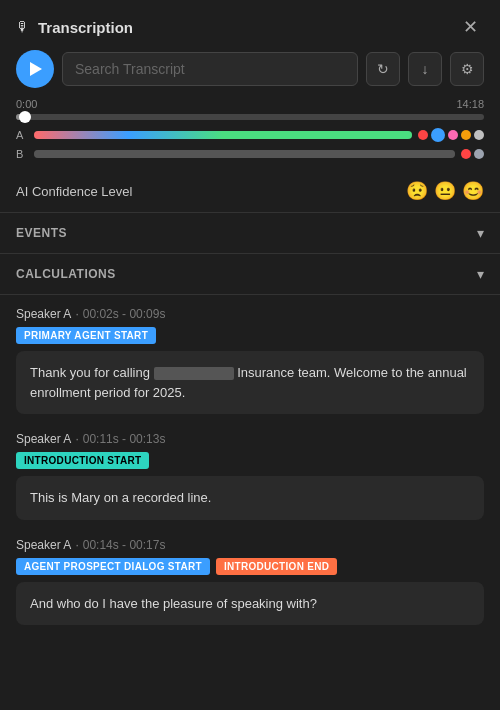 The image size is (500, 710). Describe the element at coordinates (383, 69) in the screenshot. I see `refresh-icon: ↻` at that location.